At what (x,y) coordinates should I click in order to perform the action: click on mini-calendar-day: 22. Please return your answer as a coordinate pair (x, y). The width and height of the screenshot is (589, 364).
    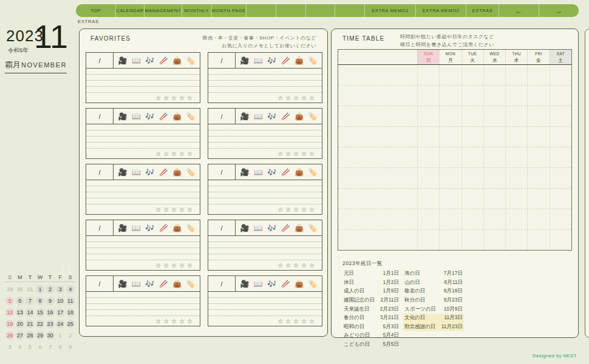
    Looking at the image, I should click on (40, 324).